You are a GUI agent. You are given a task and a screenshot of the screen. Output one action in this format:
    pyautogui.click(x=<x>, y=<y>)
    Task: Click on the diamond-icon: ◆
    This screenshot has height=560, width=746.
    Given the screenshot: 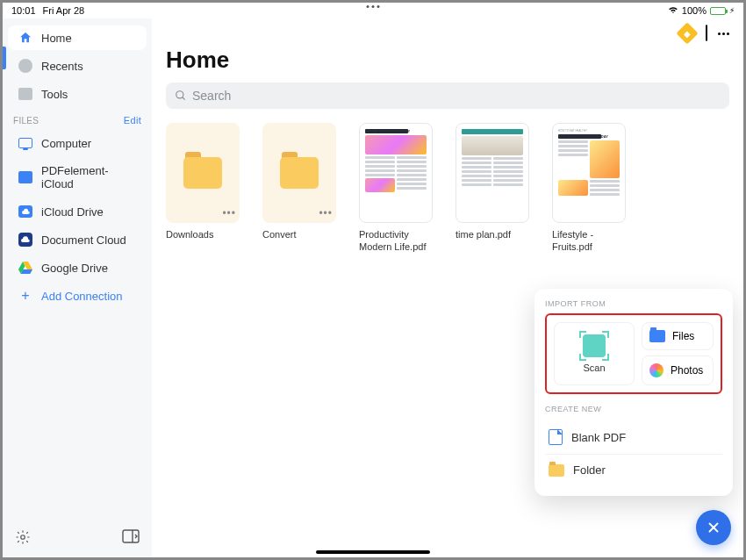 What is the action you would take?
    pyautogui.click(x=687, y=33)
    